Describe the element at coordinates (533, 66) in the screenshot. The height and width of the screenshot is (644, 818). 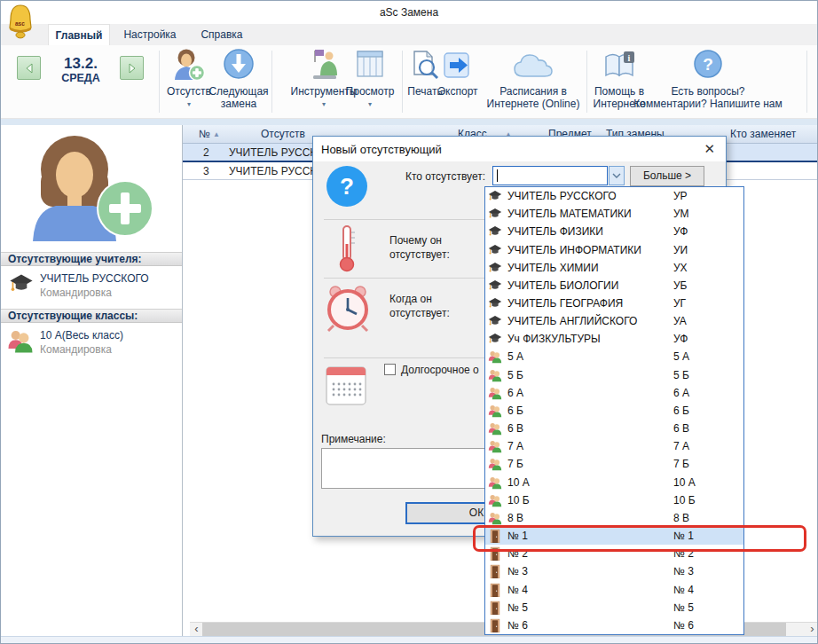
I see `cloud-icon` at that location.